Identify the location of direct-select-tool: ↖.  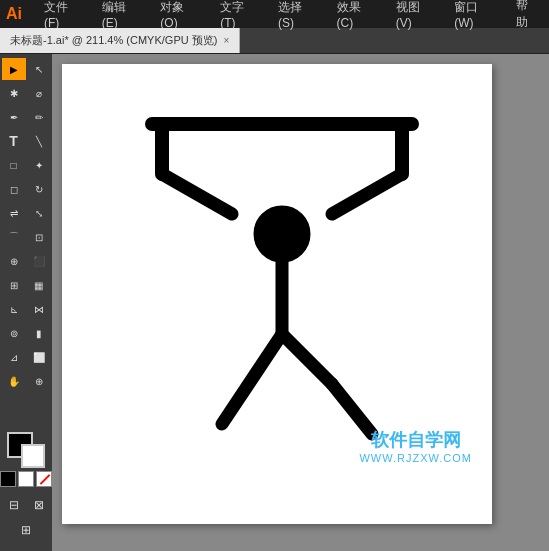
(39, 69).